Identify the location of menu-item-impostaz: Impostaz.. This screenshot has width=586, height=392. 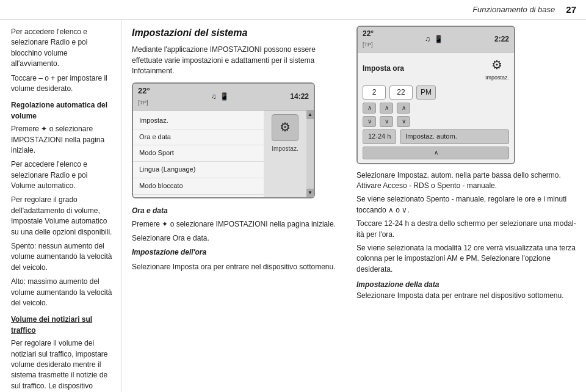
(198, 121).